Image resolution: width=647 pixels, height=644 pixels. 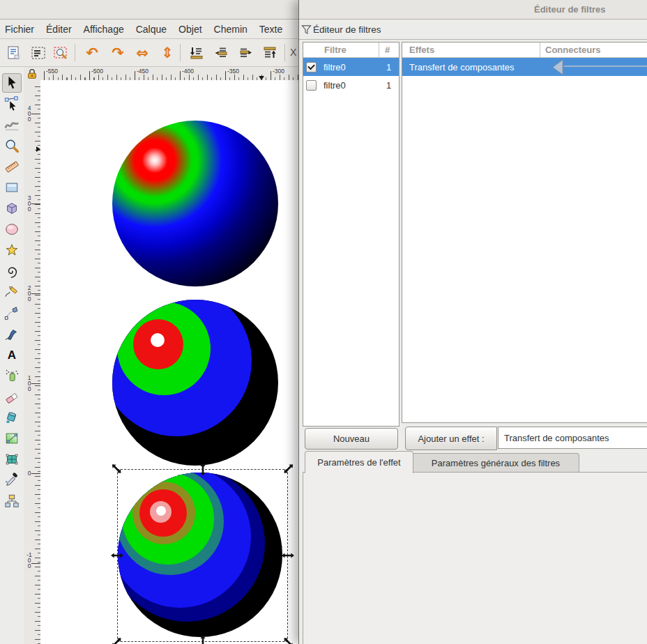 I want to click on sphere-gradient-original, so click(x=195, y=204).